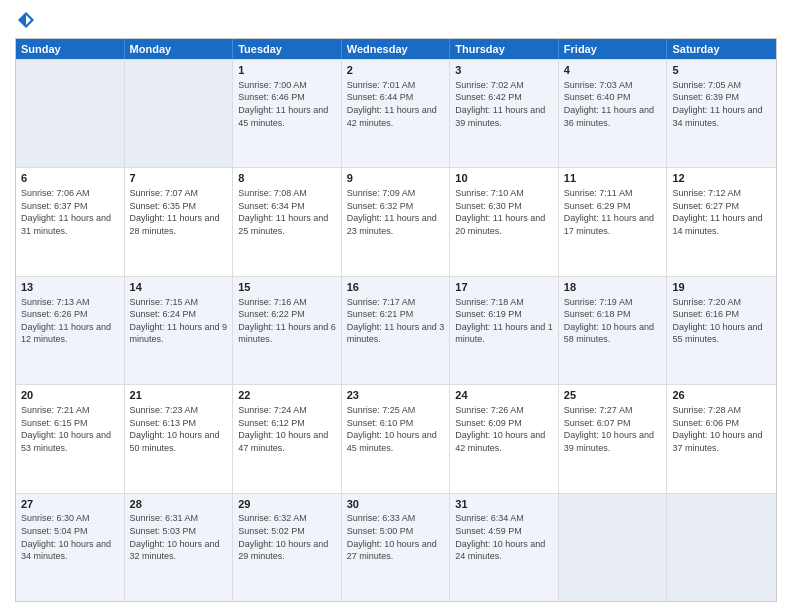  I want to click on cell-info: Sunrise: 7:01 AM Sunset: 6:44 PM Dayligh…, so click(396, 104).